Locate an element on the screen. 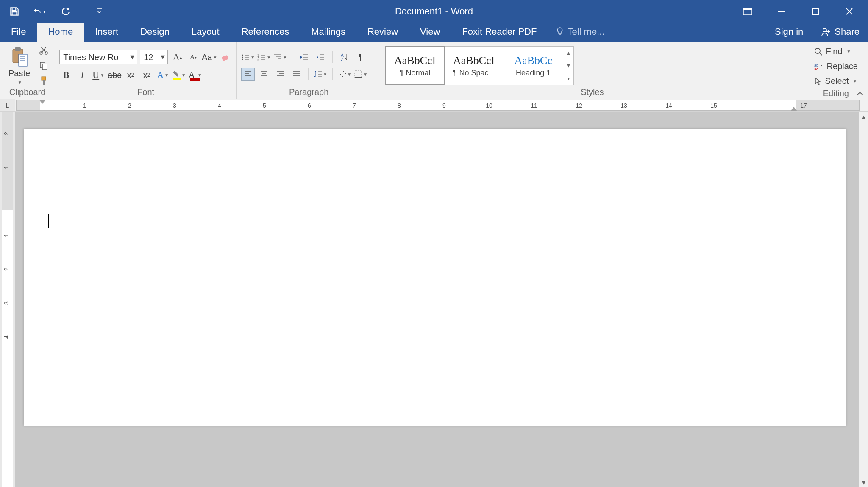 Image resolution: width=868 pixels, height=487 pixels. right-indent-marker is located at coordinates (794, 109).